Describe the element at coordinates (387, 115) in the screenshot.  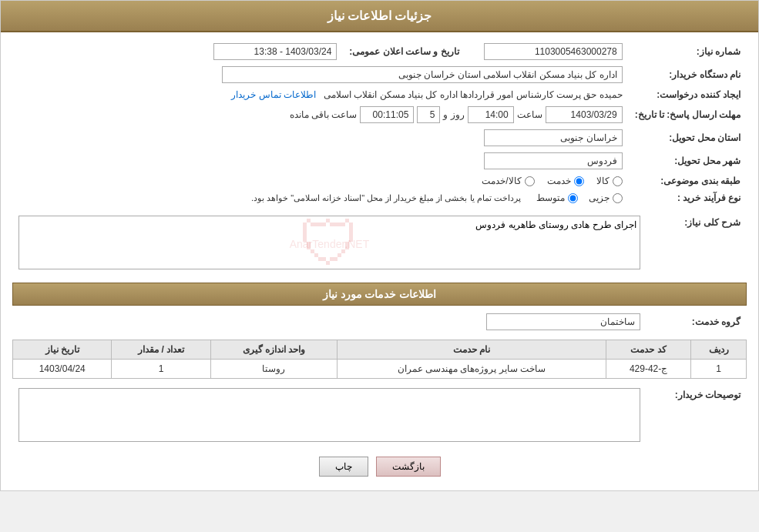
I see `remaining-time: 00:11:05` at that location.